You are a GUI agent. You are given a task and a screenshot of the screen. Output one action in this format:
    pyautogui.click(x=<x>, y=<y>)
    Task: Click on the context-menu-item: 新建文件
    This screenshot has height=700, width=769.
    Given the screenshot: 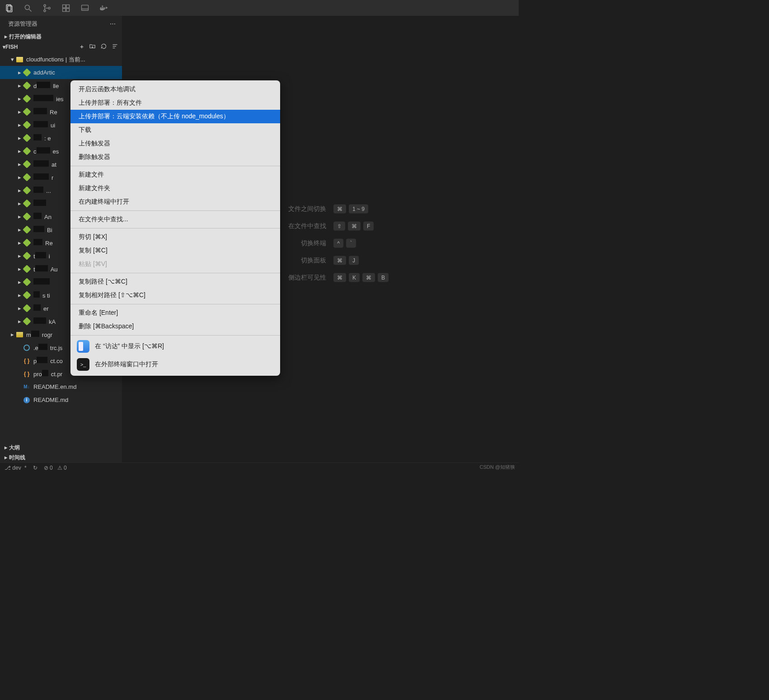 What is the action you would take?
    pyautogui.click(x=175, y=175)
    